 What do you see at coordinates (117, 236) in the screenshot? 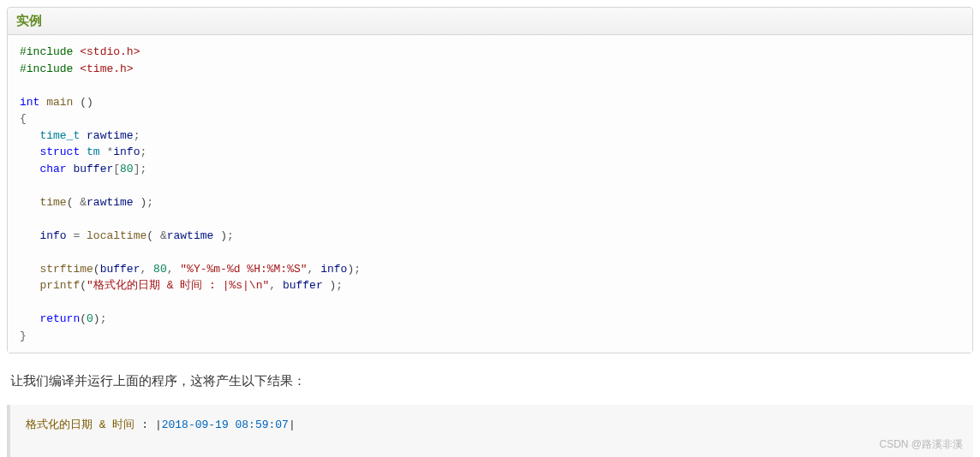
I see `function-localtime: localtime` at bounding box center [117, 236].